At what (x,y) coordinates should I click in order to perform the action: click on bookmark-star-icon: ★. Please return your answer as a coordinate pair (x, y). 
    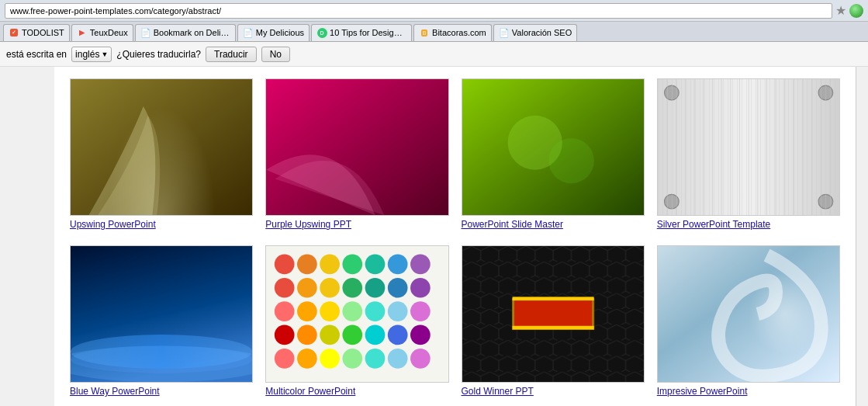
    Looking at the image, I should click on (841, 11).